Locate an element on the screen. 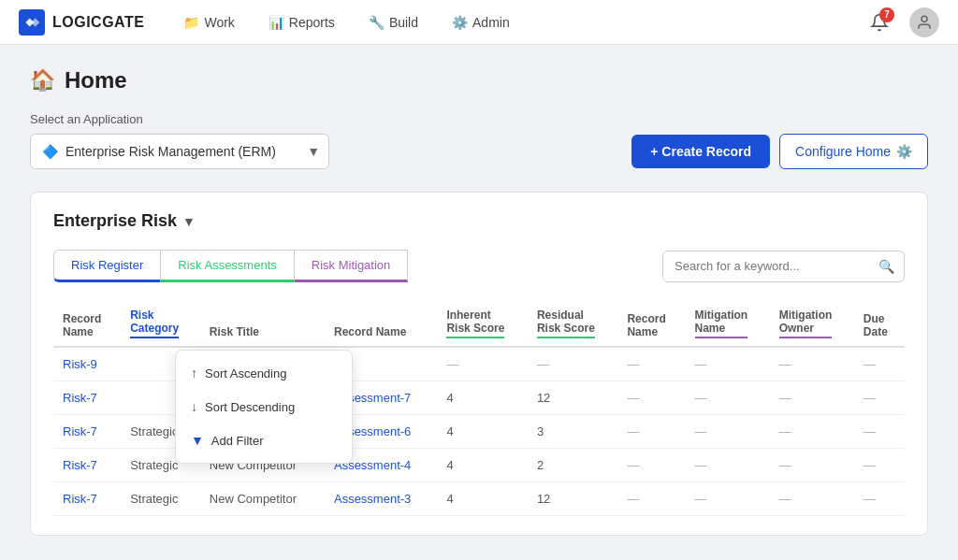 The image size is (958, 560). tab-risk-assessments: Risk Assessments is located at coordinates (227, 266).